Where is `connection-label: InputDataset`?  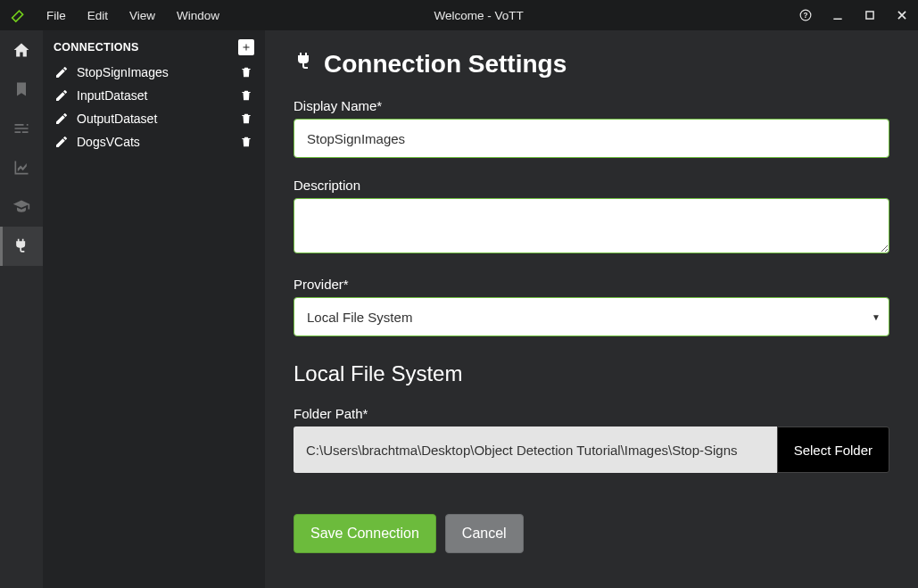
connection-label: InputDataset is located at coordinates (153, 95).